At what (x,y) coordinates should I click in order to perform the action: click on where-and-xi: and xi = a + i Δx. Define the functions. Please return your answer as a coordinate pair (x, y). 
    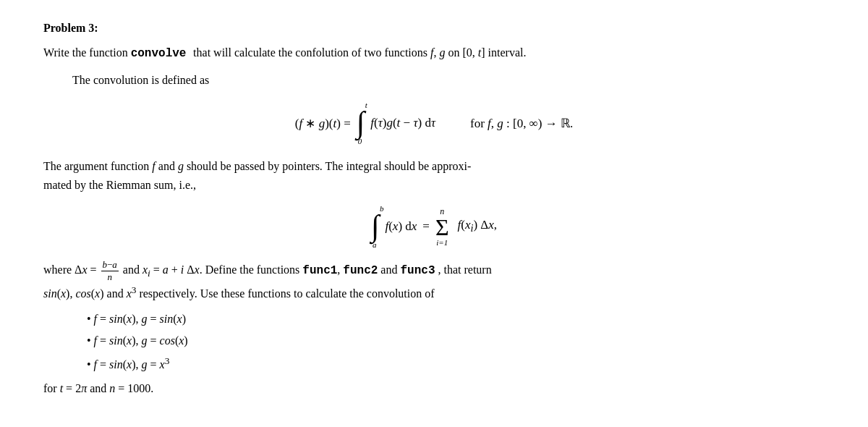
    Looking at the image, I should click on (213, 269).